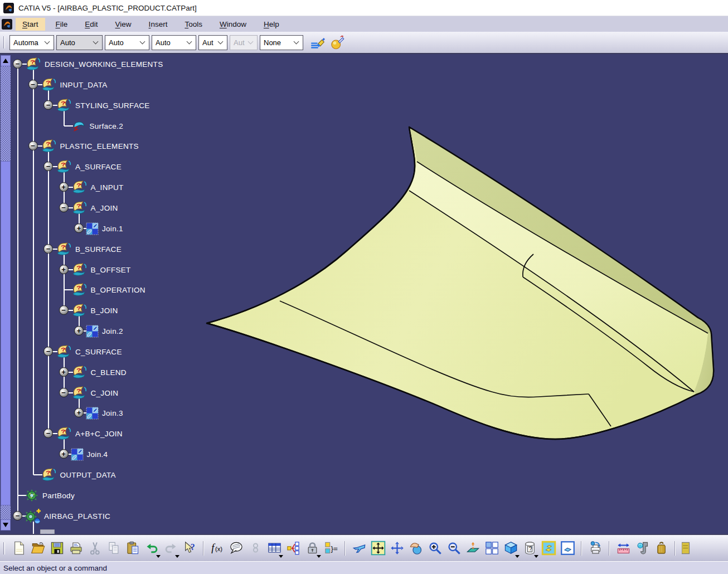  I want to click on iso-view-icon, so click(511, 548).